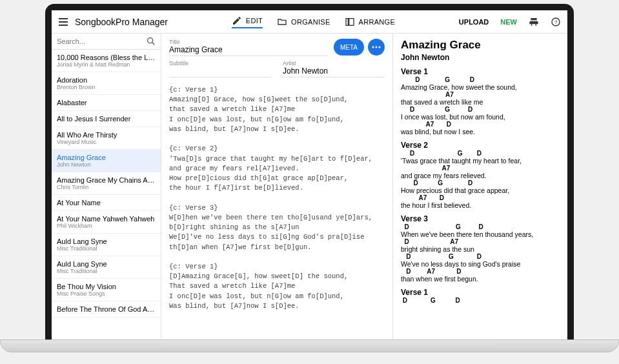  Describe the element at coordinates (556, 22) in the screenshot. I see `help-icon: ?` at that location.